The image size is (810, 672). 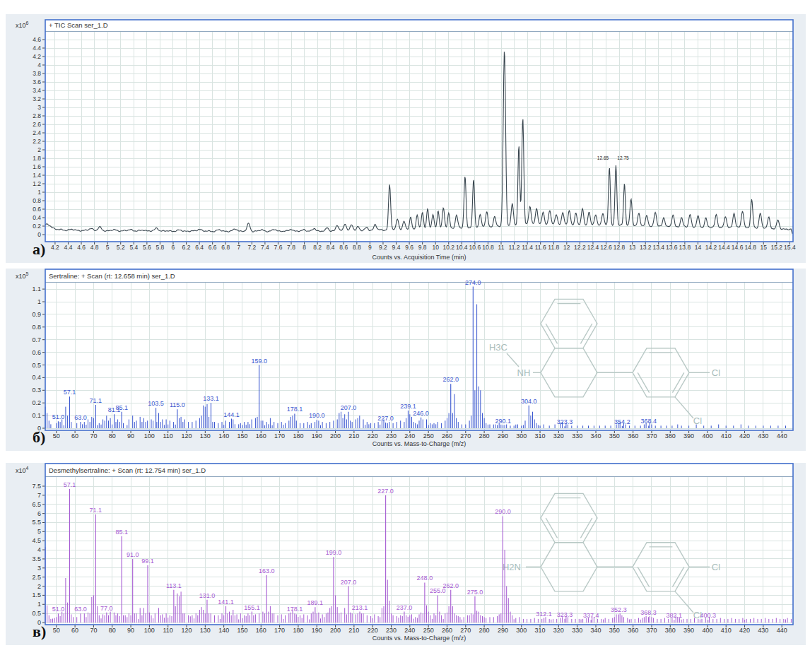 I want to click on x-tick-label: 380, so click(x=670, y=630).